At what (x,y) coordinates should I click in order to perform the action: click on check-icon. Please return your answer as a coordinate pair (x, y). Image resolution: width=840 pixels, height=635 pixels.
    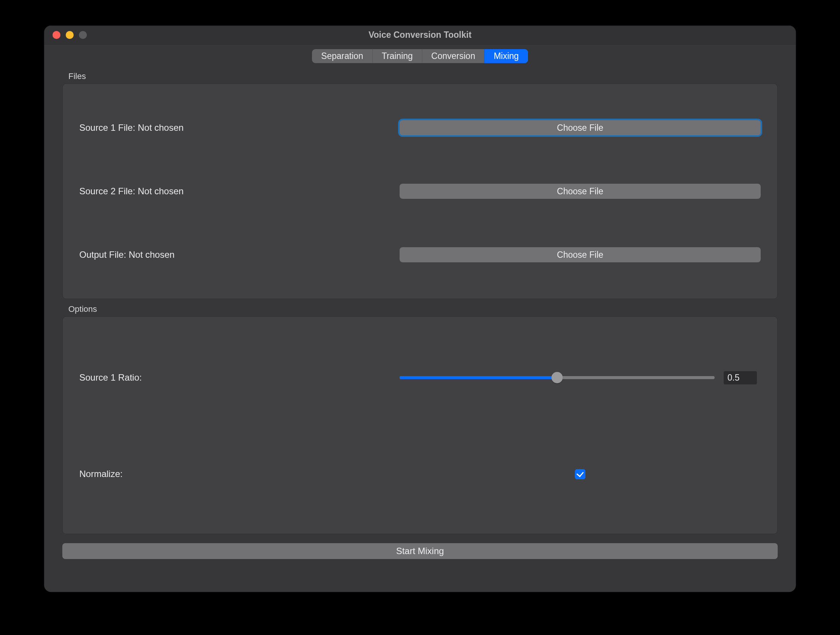
    Looking at the image, I should click on (580, 473).